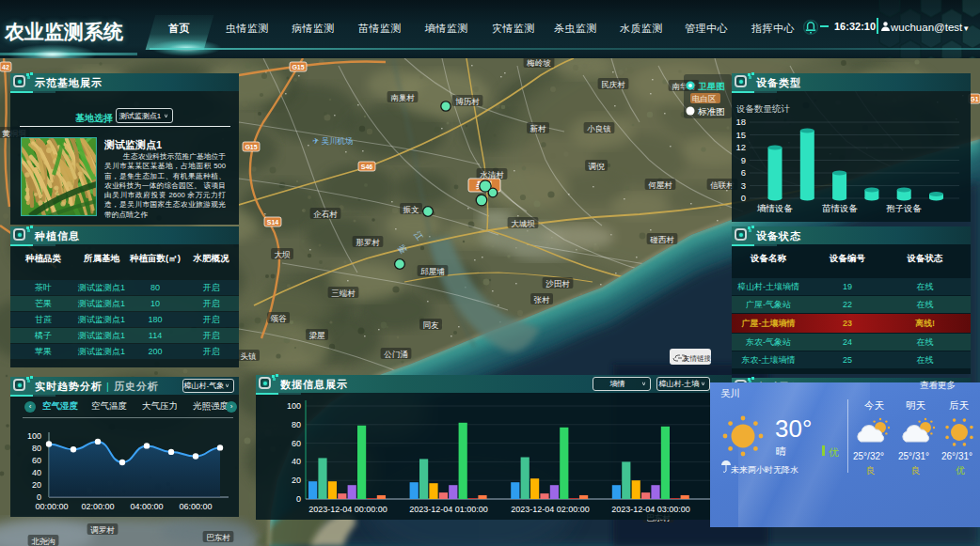  What do you see at coordinates (396, 354) in the screenshot?
I see `svg-text: 公门涌` at bounding box center [396, 354].